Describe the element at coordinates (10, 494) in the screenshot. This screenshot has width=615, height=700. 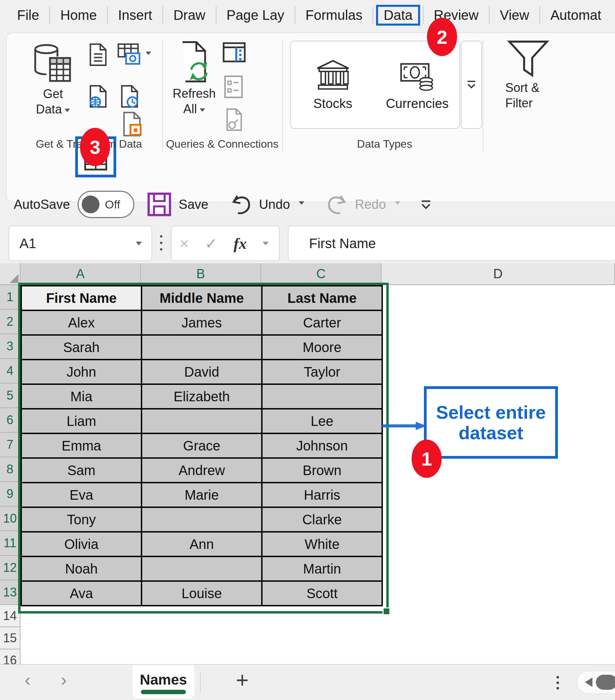
I see `row-header-9: 9` at that location.